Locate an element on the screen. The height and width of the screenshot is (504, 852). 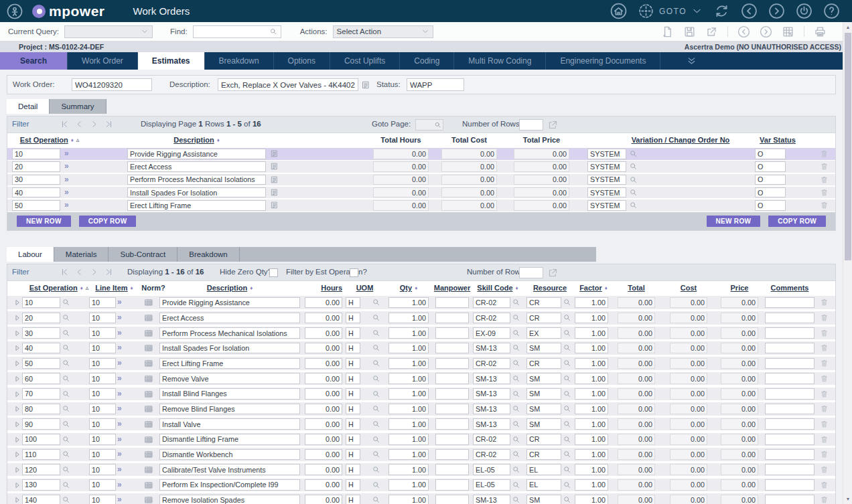
spreadsheet-icon is located at coordinates (788, 32).